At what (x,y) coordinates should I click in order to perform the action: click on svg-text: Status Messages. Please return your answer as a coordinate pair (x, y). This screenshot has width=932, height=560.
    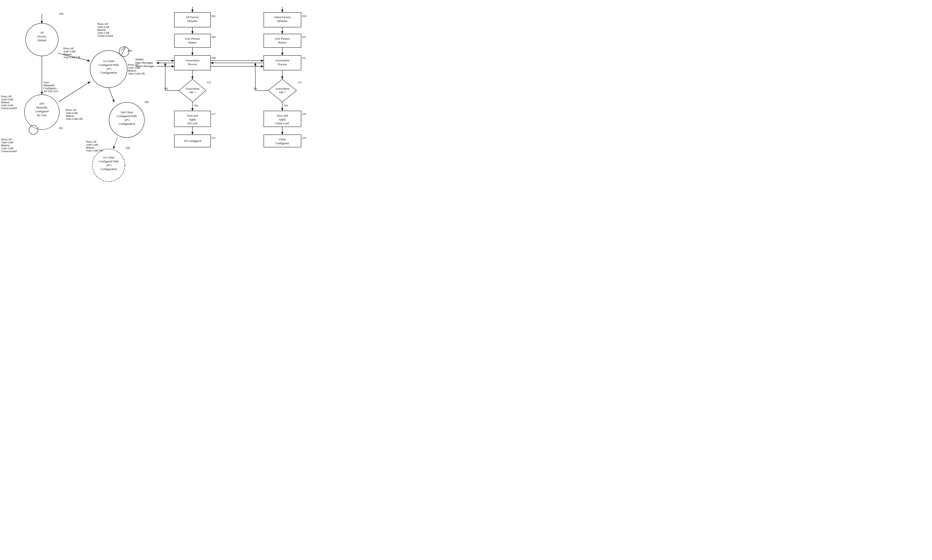
    Looking at the image, I should click on (145, 66).